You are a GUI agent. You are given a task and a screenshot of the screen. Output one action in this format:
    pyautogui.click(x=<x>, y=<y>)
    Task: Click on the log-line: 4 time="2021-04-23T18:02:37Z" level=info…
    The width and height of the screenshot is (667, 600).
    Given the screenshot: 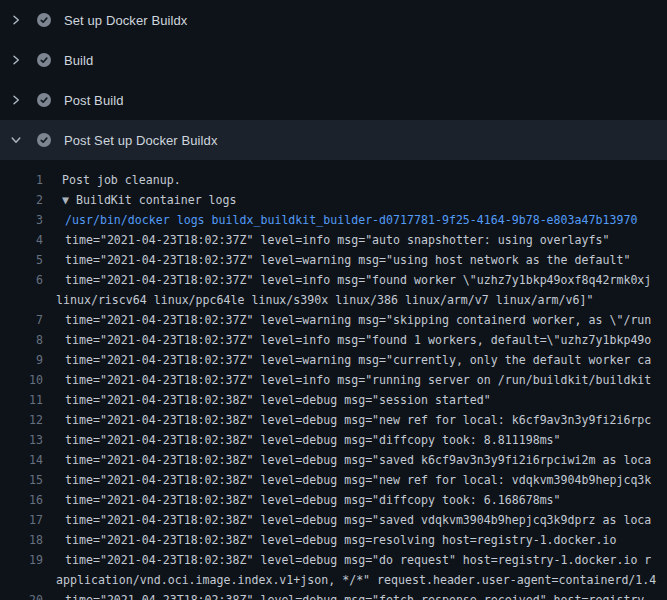 What is the action you would take?
    pyautogui.click(x=334, y=240)
    